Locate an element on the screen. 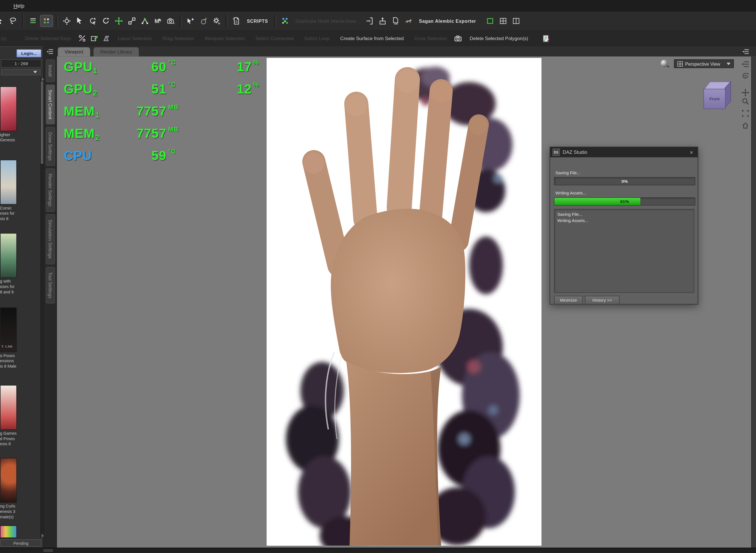  delete-selected-polygons-button: Delete Selected Polygon(s) is located at coordinates (499, 38).